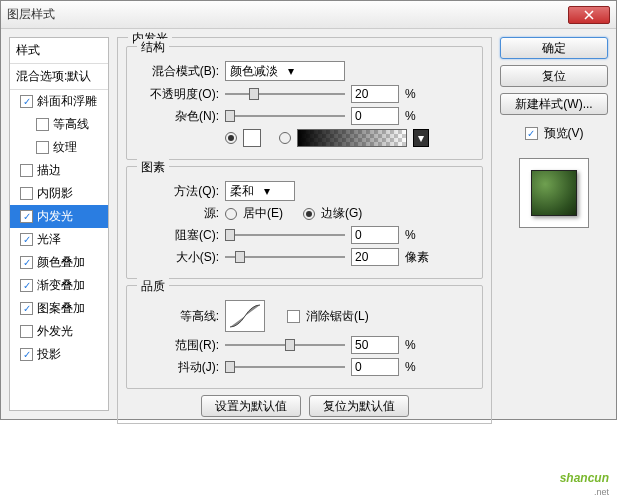  I want to click on sidebar-item-6: 光泽, so click(59, 240).